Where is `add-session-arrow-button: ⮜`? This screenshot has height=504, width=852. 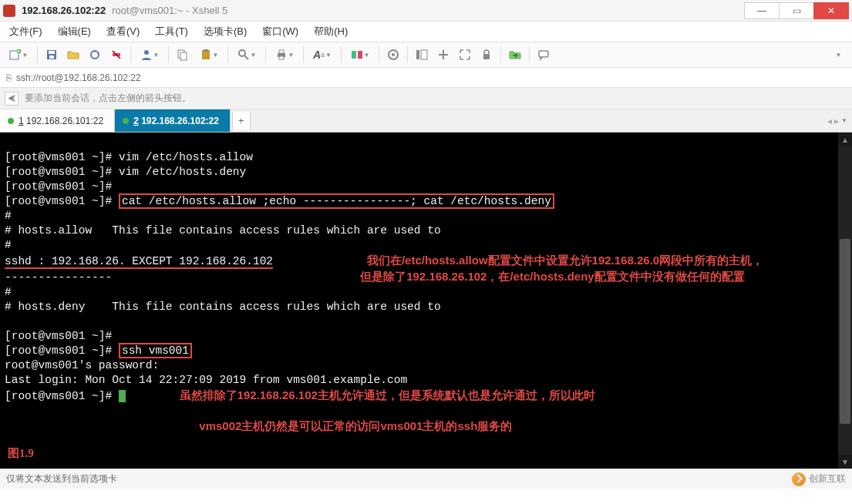 add-session-arrow-button: ⮜ is located at coordinates (12, 99).